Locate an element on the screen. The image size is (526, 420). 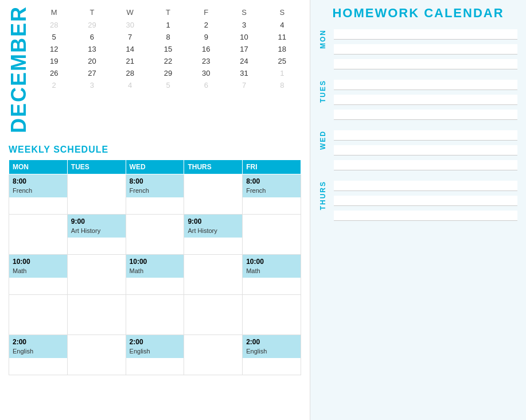
schedule-column-header: THURS is located at coordinates (213, 168).